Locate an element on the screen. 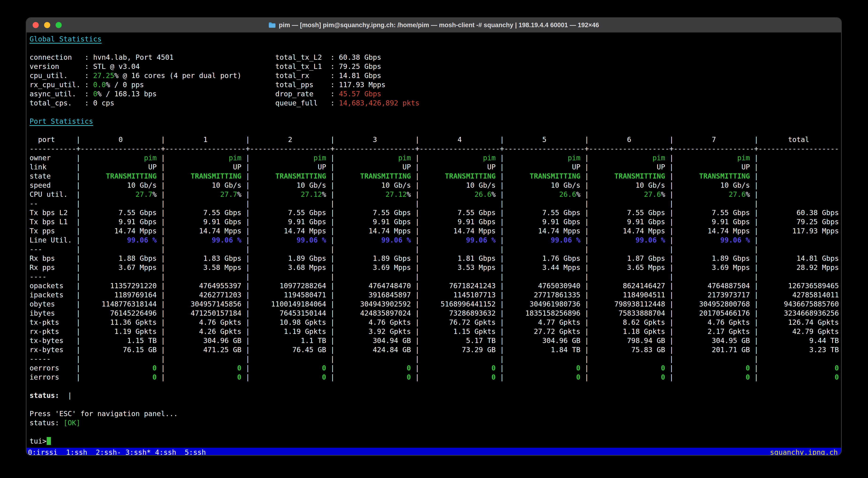 This screenshot has height=478, width=868. window-title-area: pim — [mosh] pim@squanchy.ipng.ch: /home… is located at coordinates (434, 25).